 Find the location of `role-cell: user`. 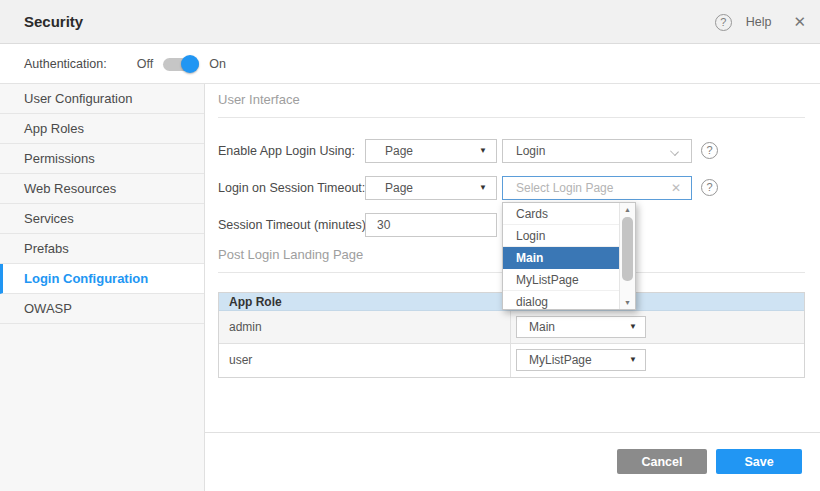

role-cell: user is located at coordinates (365, 360).